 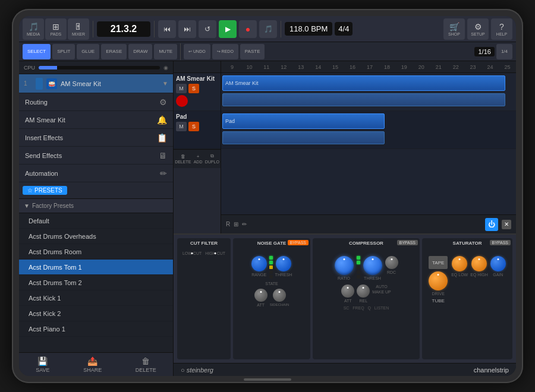 What do you see at coordinates (93, 365) in the screenshot?
I see `share-button: 📤 SHARE` at bounding box center [93, 365].